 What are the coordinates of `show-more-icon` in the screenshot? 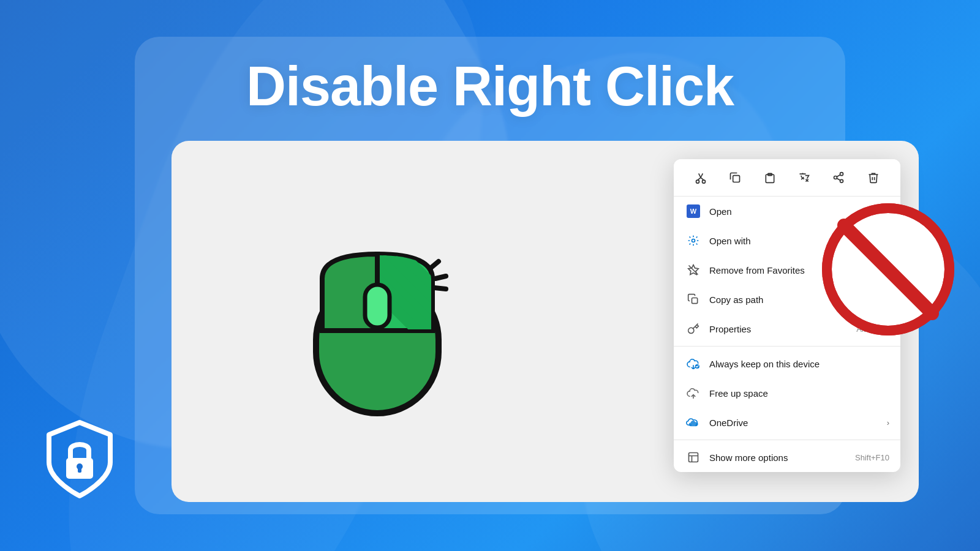 It's located at (693, 457).